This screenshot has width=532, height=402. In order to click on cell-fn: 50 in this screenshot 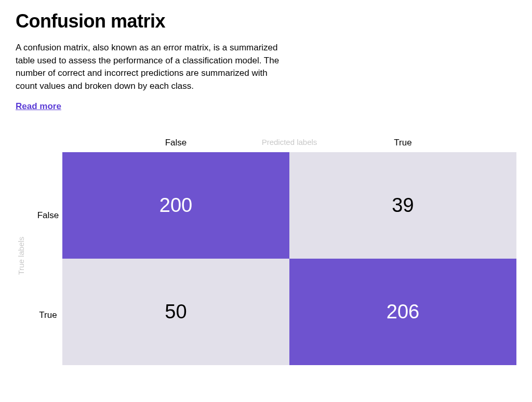, I will do `click(176, 312)`.